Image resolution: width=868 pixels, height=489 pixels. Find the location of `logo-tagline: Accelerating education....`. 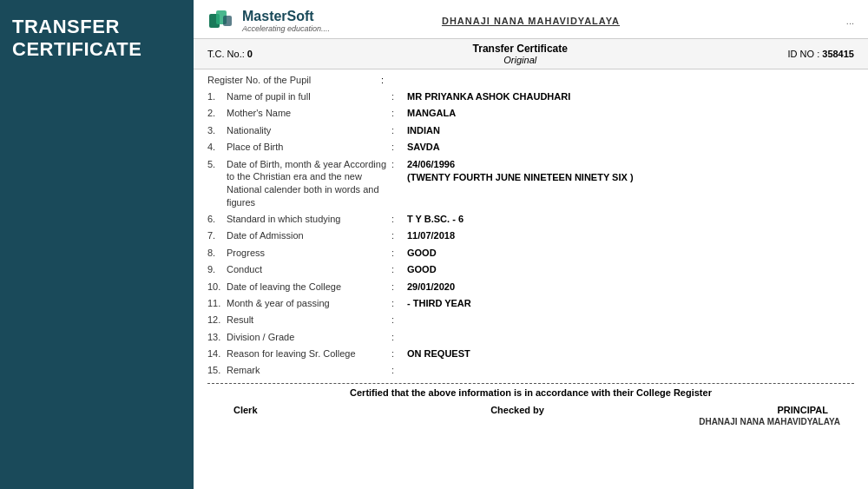

logo-tagline: Accelerating education.... is located at coordinates (286, 29).